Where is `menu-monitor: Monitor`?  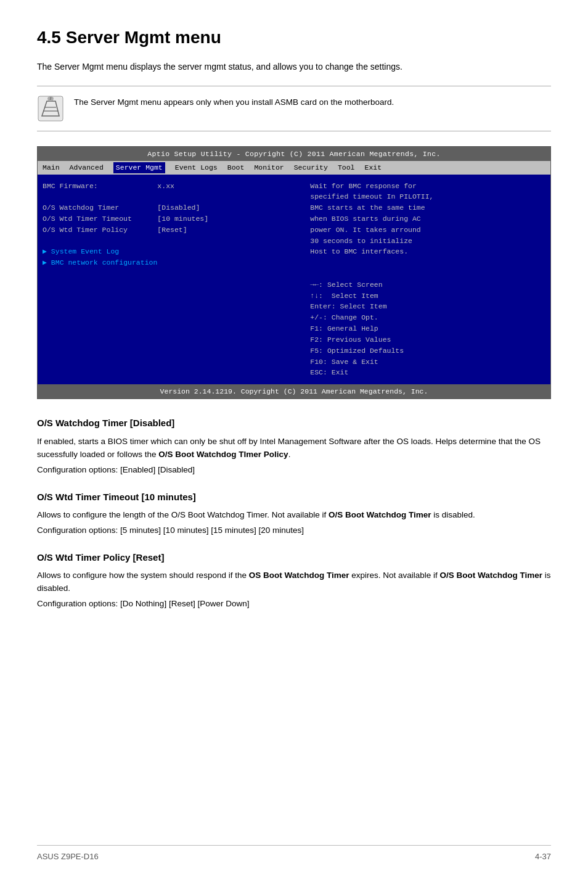
menu-monitor: Monitor is located at coordinates (269, 168).